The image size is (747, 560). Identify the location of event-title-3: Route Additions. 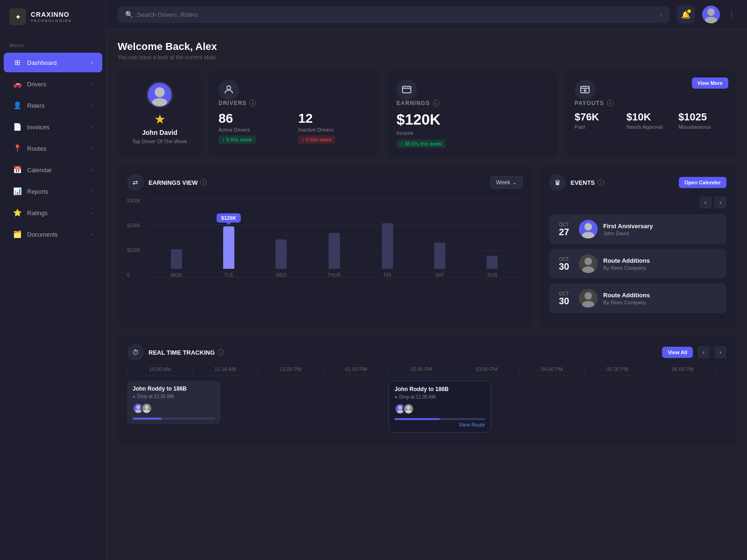
(662, 295).